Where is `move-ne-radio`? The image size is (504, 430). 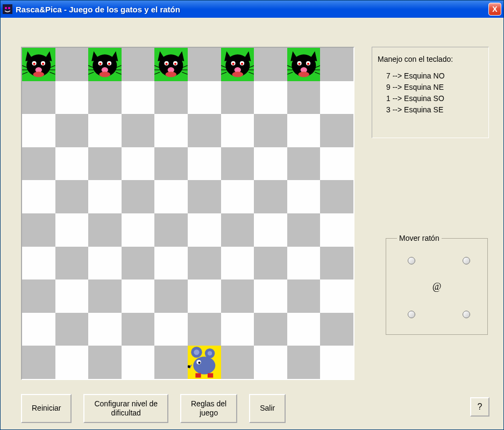
move-ne-radio is located at coordinates (466, 261).